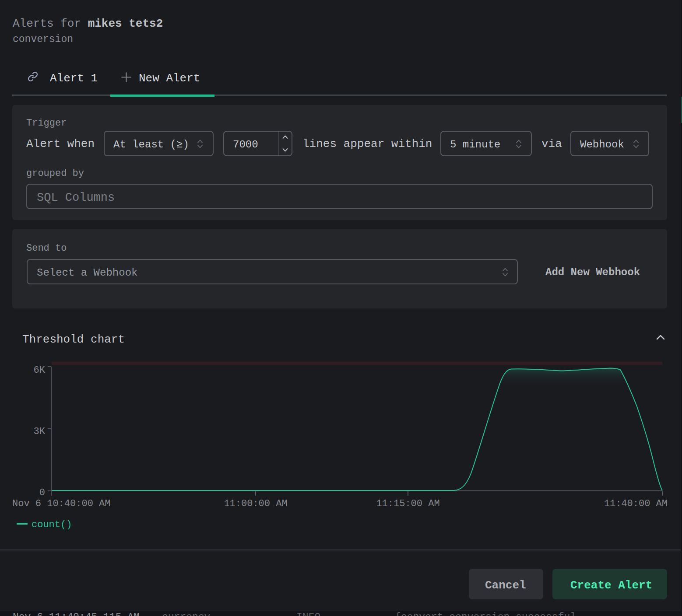 The image size is (682, 616). I want to click on svg-text: 3K, so click(39, 431).